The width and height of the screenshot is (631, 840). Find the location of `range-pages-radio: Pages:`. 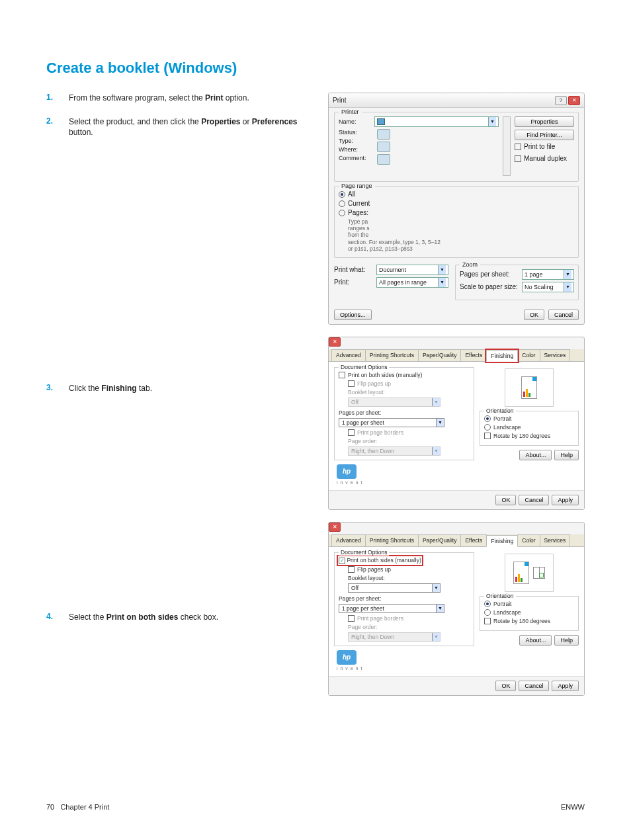

range-pages-radio: Pages: is located at coordinates (456, 213).